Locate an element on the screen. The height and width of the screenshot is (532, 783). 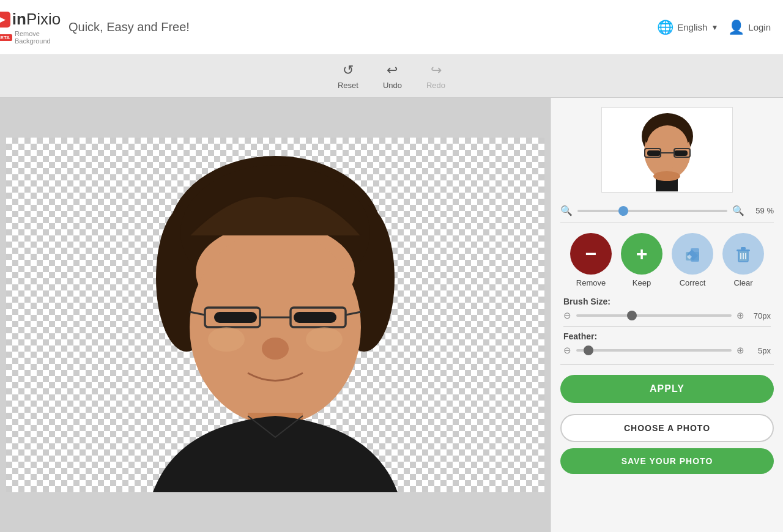
zoom-value: 59 % is located at coordinates (762, 210).